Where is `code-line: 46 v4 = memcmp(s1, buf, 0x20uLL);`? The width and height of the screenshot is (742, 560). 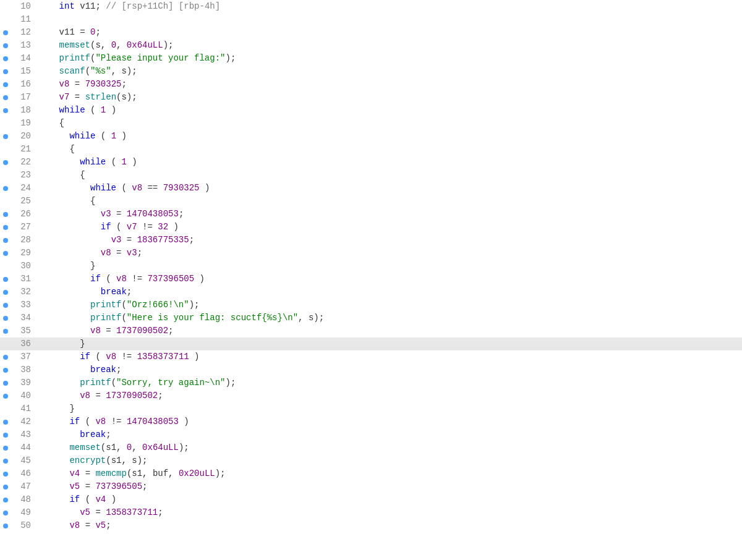
code-line: 46 v4 = memcmp(s1, buf, 0x20uLL); is located at coordinates (371, 473).